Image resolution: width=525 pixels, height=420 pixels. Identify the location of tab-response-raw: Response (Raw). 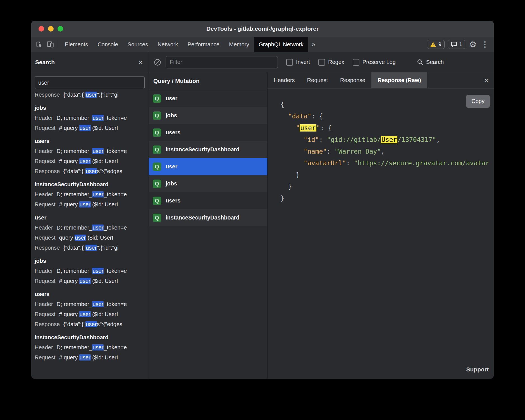
(399, 80).